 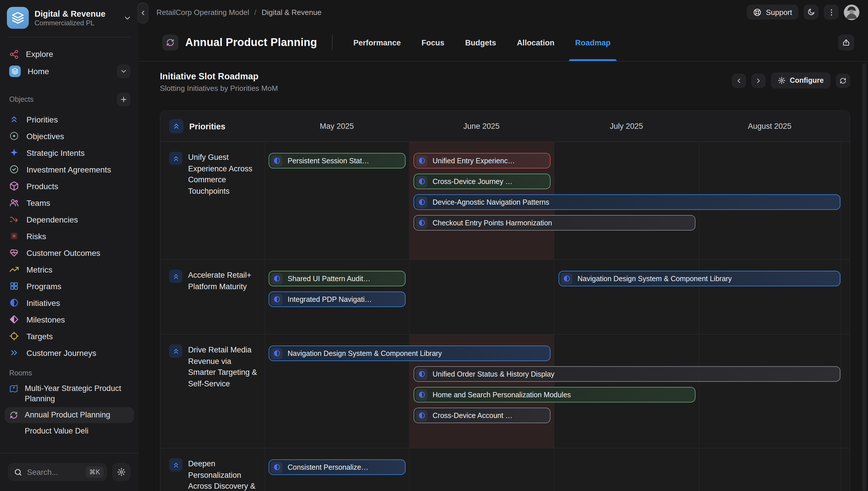 What do you see at coordinates (213, 297) in the screenshot?
I see `priority-cell: Accelerate Retail+ Platform Maturity` at bounding box center [213, 297].